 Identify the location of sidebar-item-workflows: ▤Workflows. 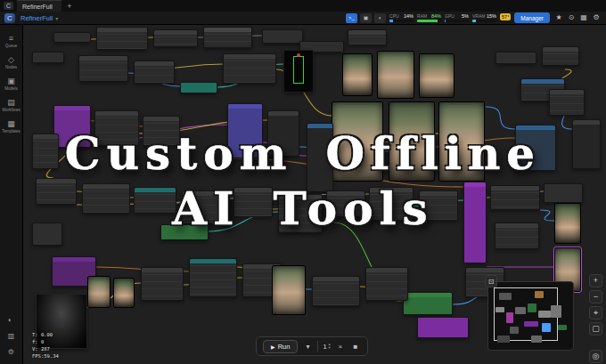
(12, 105).